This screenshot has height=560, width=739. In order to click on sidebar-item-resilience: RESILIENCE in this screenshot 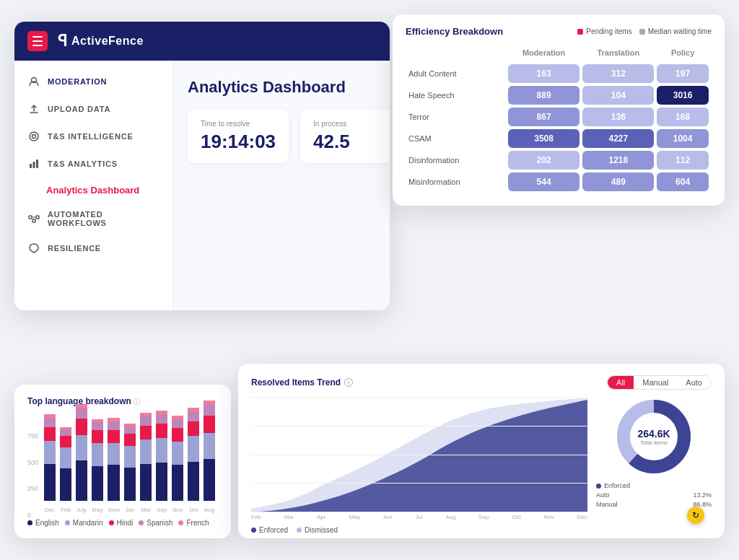, I will do `click(94, 248)`.